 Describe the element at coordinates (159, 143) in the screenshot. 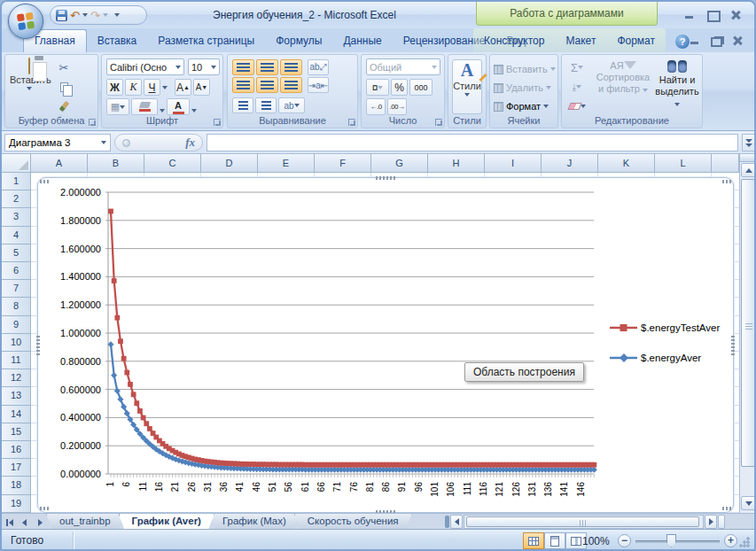

I see `insert-function-button: fx` at that location.